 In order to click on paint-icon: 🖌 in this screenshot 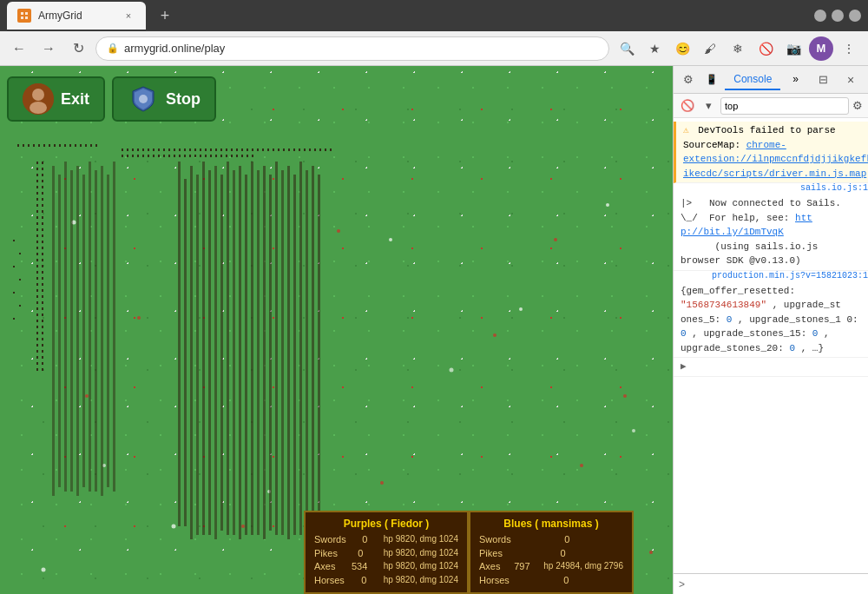, I will do `click(710, 49)`.